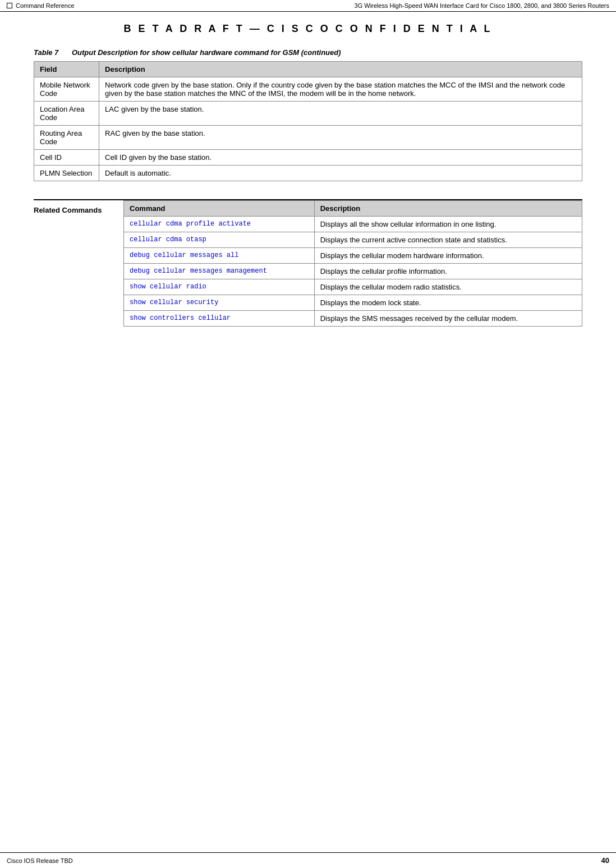 This screenshot has width=616, height=868. I want to click on related-command-link: debug cellular messages all, so click(219, 256).